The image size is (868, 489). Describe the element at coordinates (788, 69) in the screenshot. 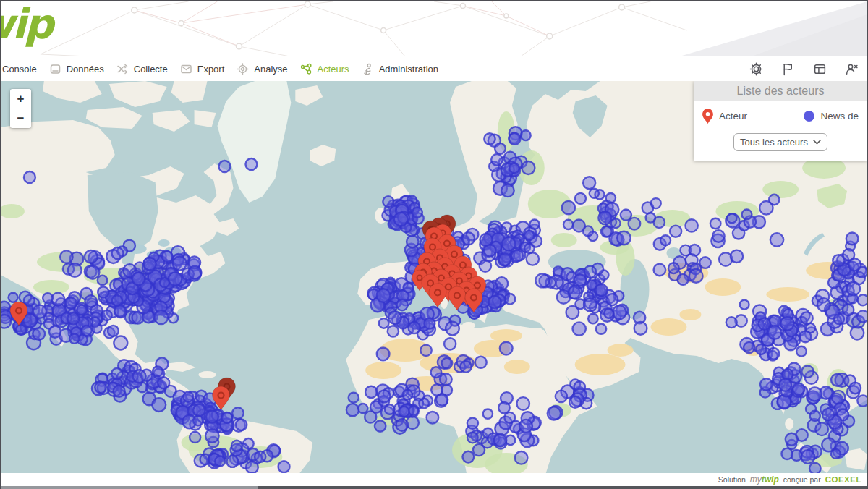

I see `flag-icon` at that location.